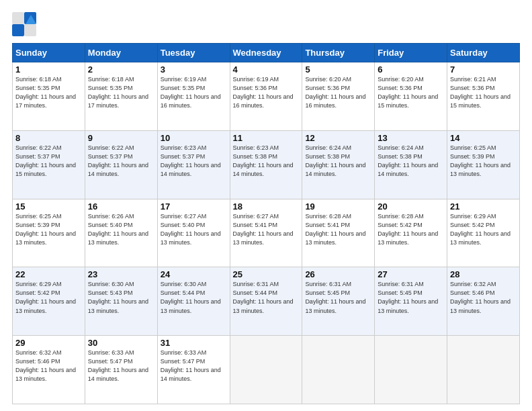 This screenshot has height=411, width=532. Describe the element at coordinates (193, 161) in the screenshot. I see `day-info: Sunrise: 6:23 AM Sunset: 5:37 PM Dayligh…` at that location.